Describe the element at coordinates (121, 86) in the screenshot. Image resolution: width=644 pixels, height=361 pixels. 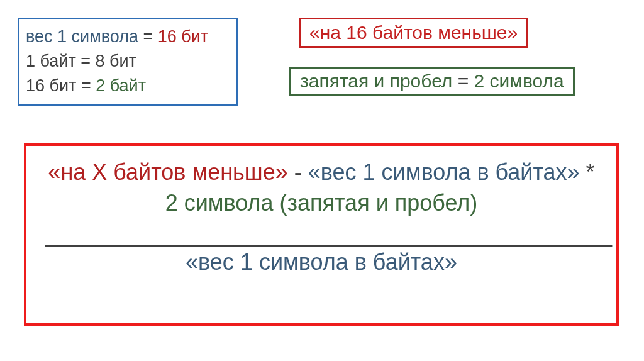
I see `text-segment: 2 байт` at that location.